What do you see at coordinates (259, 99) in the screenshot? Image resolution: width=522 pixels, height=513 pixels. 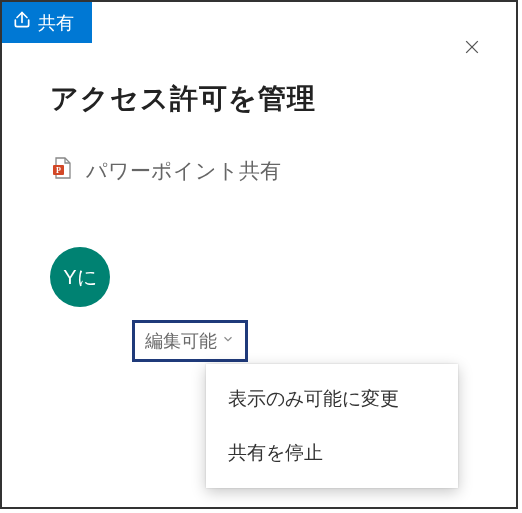 I see `dialog-title: アクセス許可を管理` at bounding box center [259, 99].